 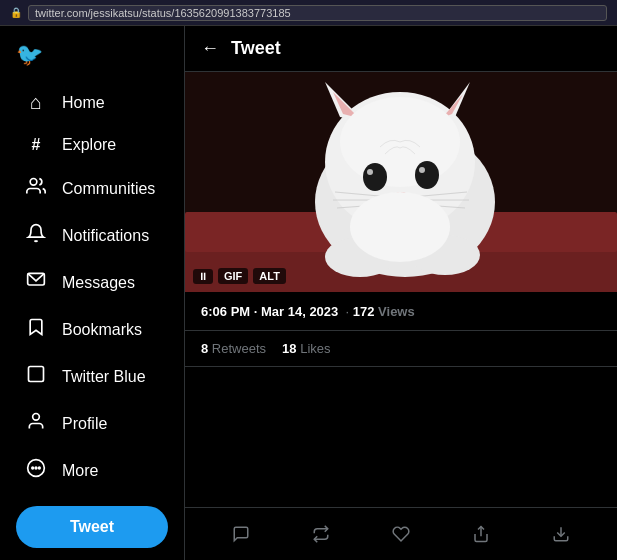 What do you see at coordinates (36, 376) in the screenshot?
I see `twitter-blue-icon` at bounding box center [36, 376].